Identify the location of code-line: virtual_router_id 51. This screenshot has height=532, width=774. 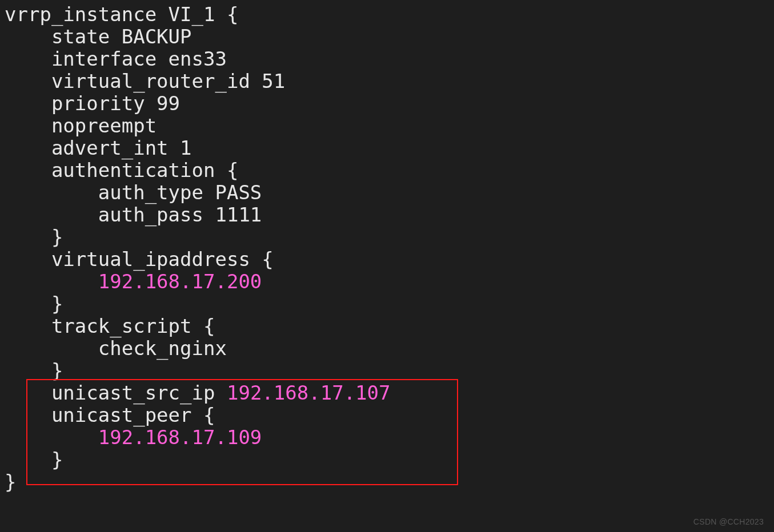
(145, 81).